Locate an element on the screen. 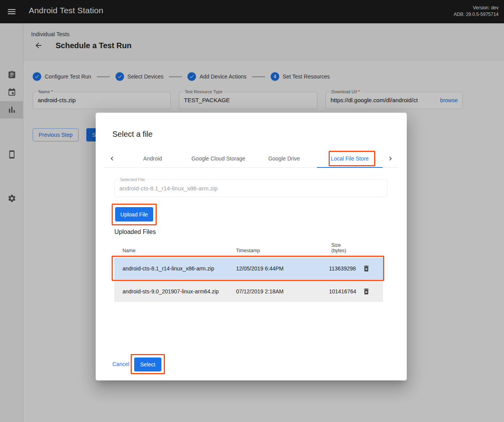 The width and height of the screenshot is (504, 422). tab-android: Android is located at coordinates (152, 159).